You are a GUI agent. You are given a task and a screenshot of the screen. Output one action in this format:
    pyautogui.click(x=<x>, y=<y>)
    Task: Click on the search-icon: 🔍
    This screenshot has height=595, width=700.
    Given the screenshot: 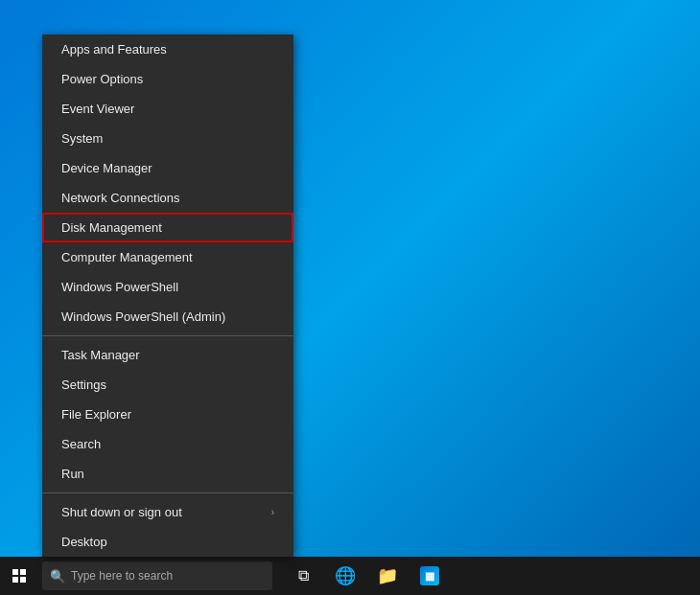 What is the action you would take?
    pyautogui.click(x=58, y=577)
    